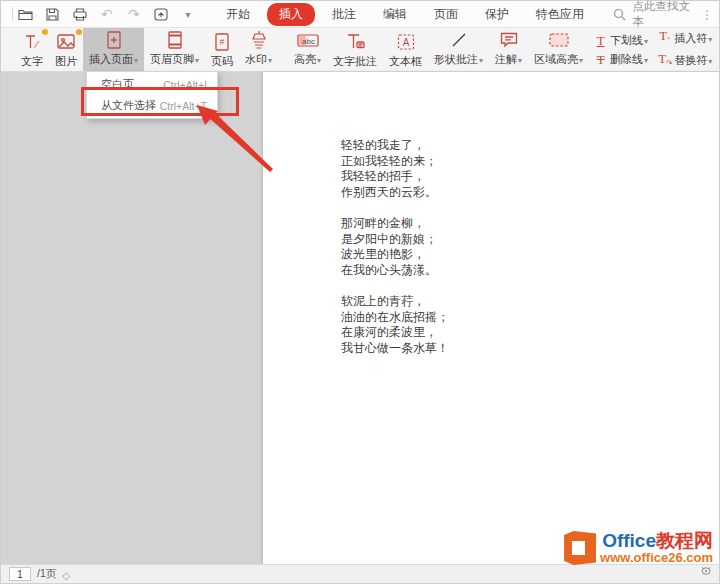 This screenshot has width=720, height=584. What do you see at coordinates (308, 42) in the screenshot?
I see `svg-text: abc` at bounding box center [308, 42].